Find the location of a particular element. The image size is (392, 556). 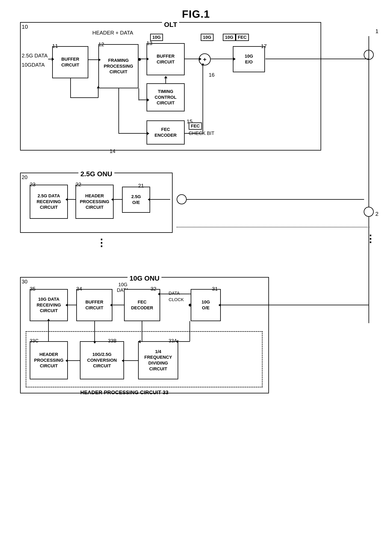

10g-fec-label: 10GFEC is located at coordinates (236, 37).